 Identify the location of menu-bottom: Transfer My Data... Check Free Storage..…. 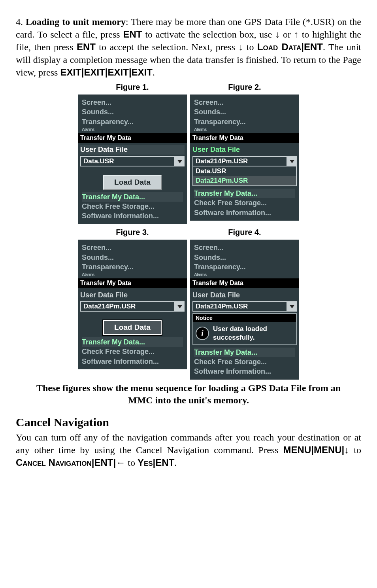
(132, 208).